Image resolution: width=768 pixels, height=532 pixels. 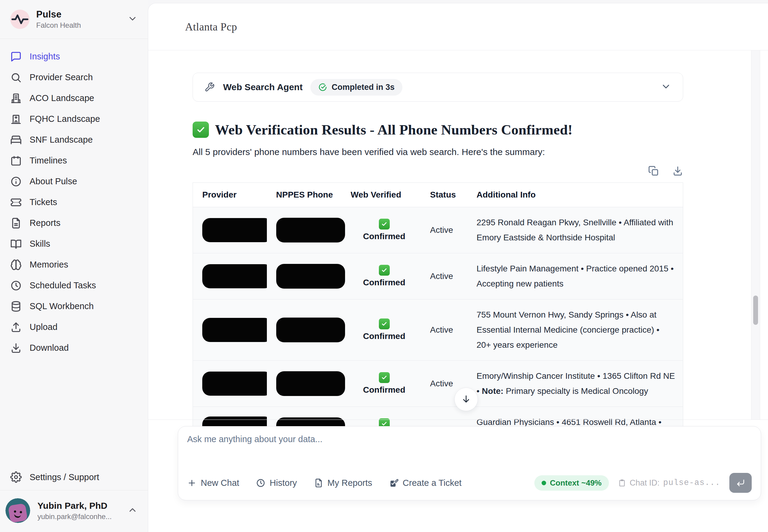 What do you see at coordinates (466, 399) in the screenshot?
I see `arrow-down-icon` at bounding box center [466, 399].